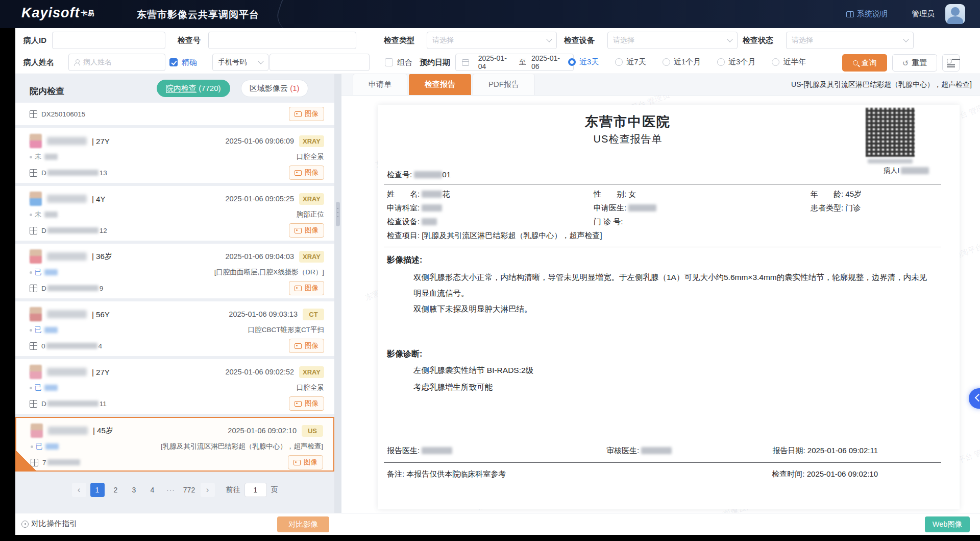 This screenshot has height=541, width=980. Describe the element at coordinates (867, 14) in the screenshot. I see `system-help-link: 系统说明` at that location.